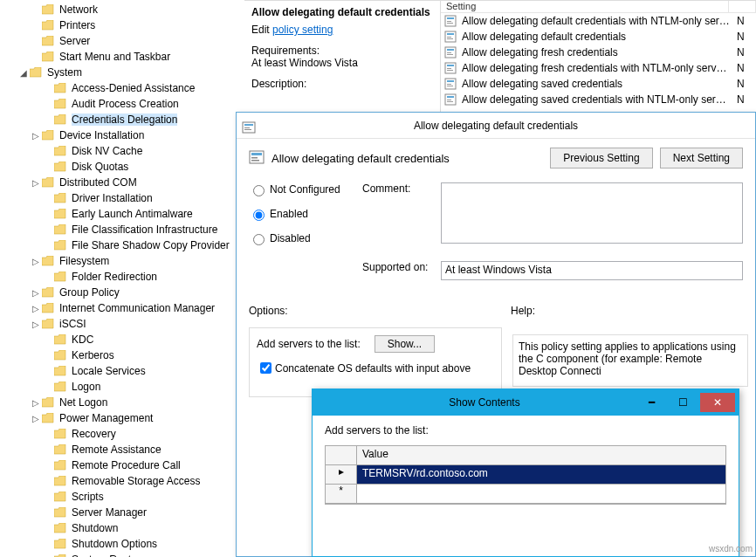 The image size is (756, 557). What do you see at coordinates (262, 30) in the screenshot?
I see `edit-prefix: Edit` at bounding box center [262, 30].